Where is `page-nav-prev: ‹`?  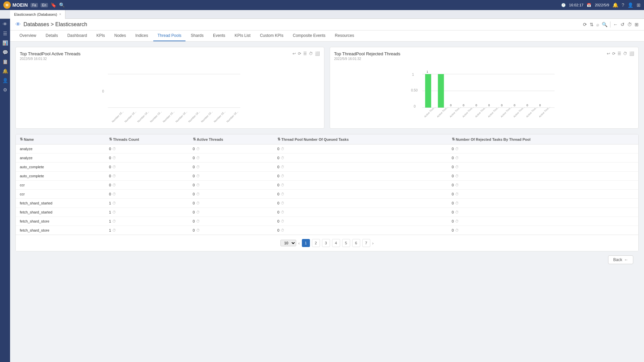
page-nav-prev: ‹ is located at coordinates (299, 243).